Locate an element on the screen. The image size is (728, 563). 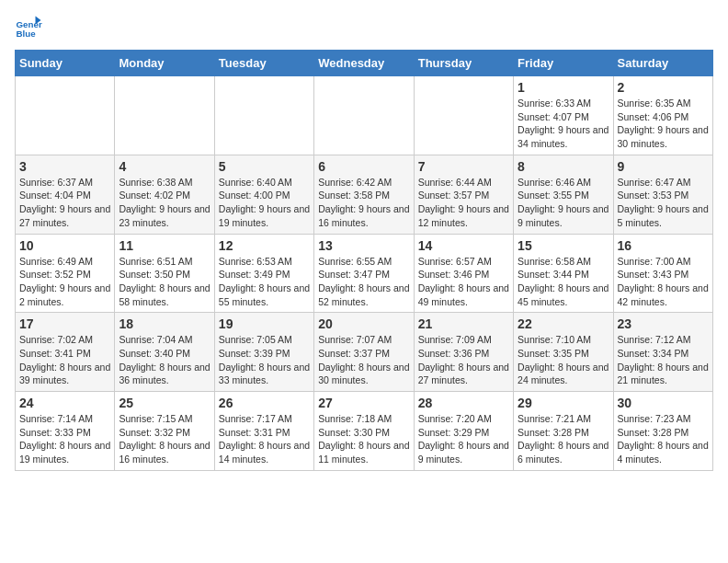
day-info: Sunrise: 7:21 AM Sunset: 3:28 PM Dayligh… is located at coordinates (563, 440).